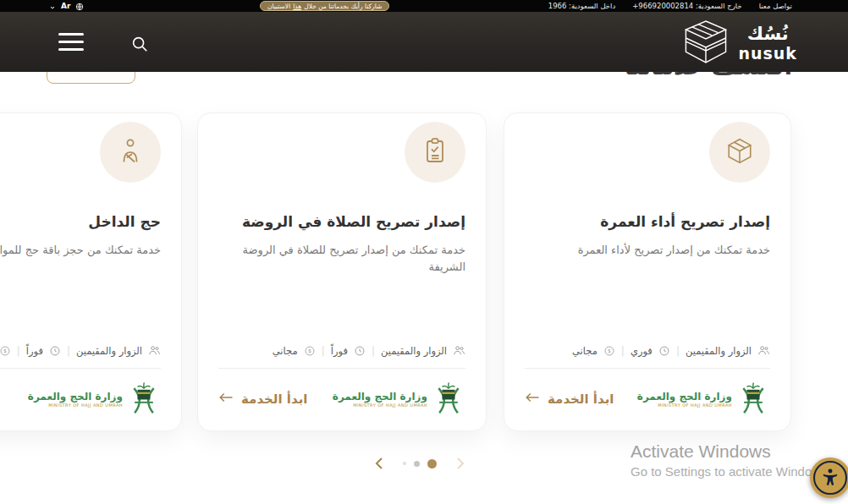 The height and width of the screenshot is (504, 848). Describe the element at coordinates (768, 34) in the screenshot. I see `brand-arabic: نُسُك` at that location.